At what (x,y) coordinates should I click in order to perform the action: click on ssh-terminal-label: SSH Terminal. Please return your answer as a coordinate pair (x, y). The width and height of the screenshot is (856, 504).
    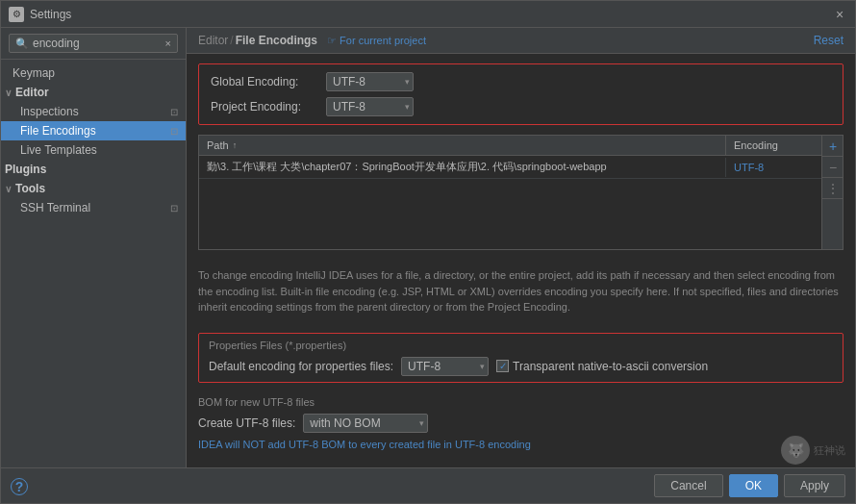
    Looking at the image, I should click on (56, 208).